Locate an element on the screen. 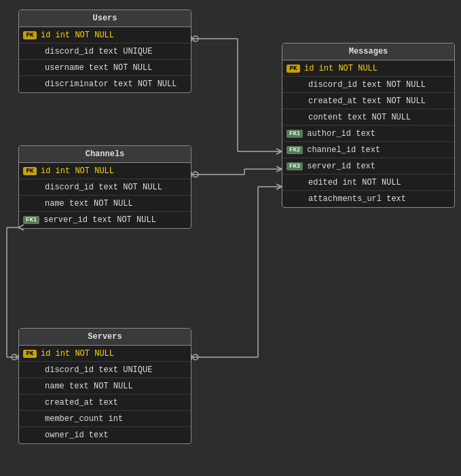  users-username: username text NOT NULL is located at coordinates (98, 68).